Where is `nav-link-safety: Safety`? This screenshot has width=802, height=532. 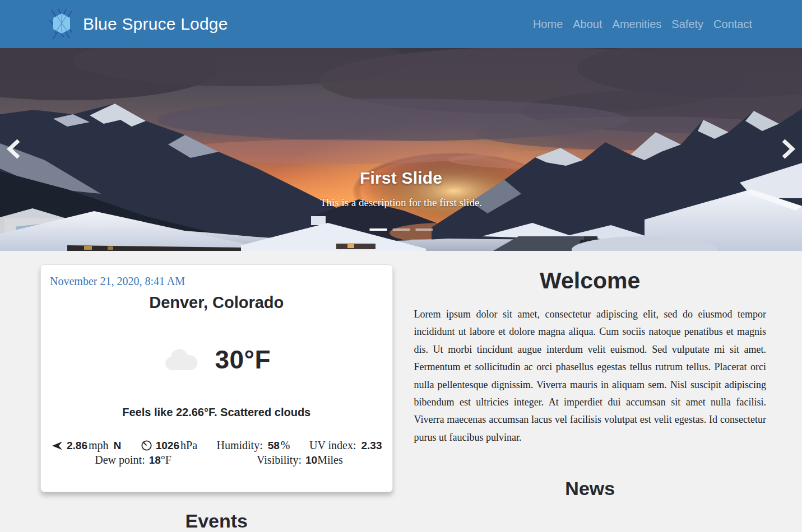 nav-link-safety: Safety is located at coordinates (687, 25).